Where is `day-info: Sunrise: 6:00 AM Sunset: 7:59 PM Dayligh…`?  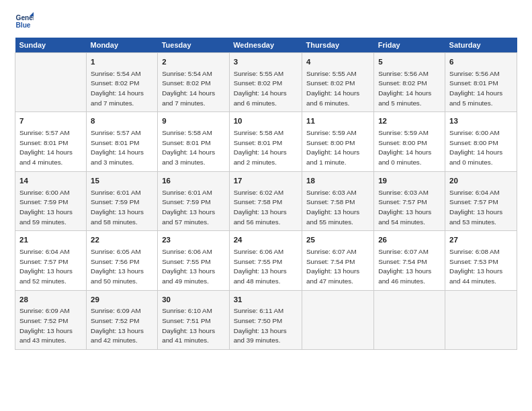 day-info: Sunrise: 6:00 AM Sunset: 7:59 PM Dayligh… is located at coordinates (51, 208).